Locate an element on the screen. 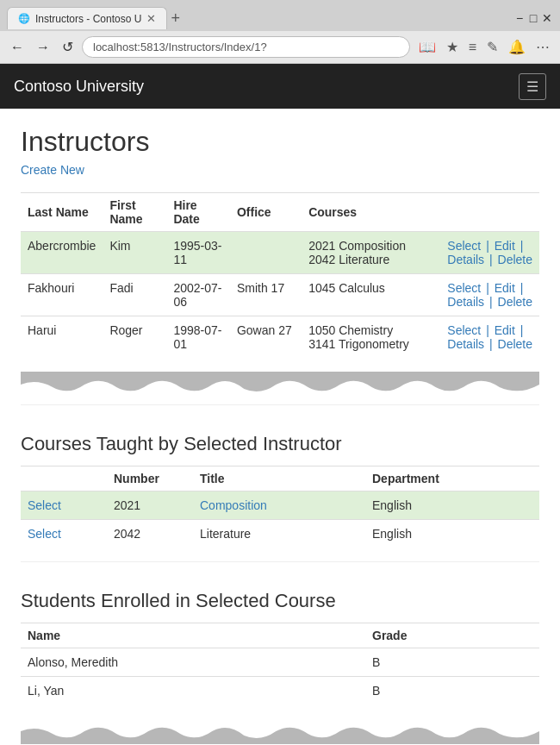 This screenshot has width=560, height=745. notifications-icon: 🔔 is located at coordinates (517, 47).